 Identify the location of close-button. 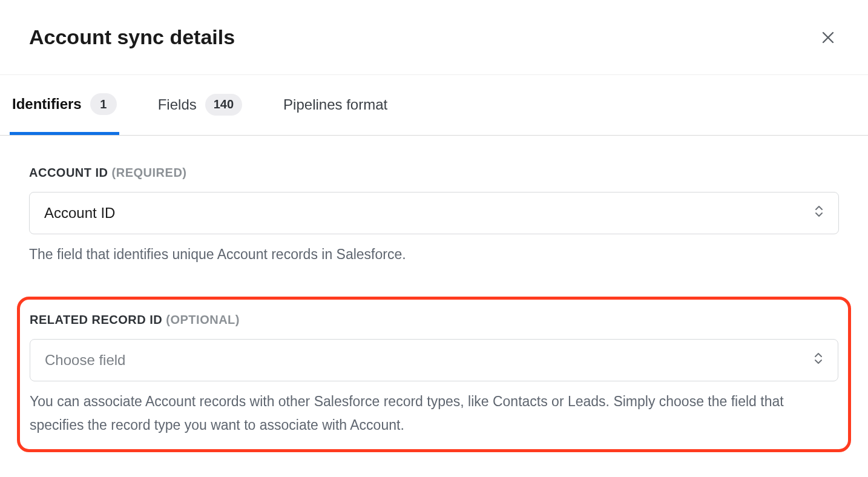
(828, 38).